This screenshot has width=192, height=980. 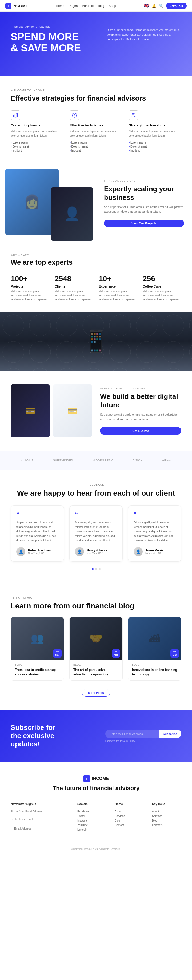 What do you see at coordinates (96, 665) in the screenshot?
I see `blog-cat-1: BLOG` at bounding box center [96, 665].